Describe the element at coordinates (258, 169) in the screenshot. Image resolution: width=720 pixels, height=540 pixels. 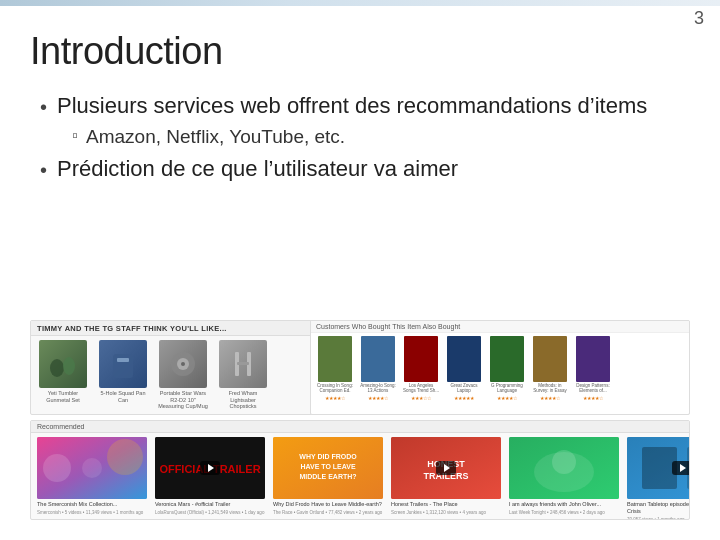
I see `bullet-text-2: Prédiction de ce que l’utilisateur va ai…` at that location.